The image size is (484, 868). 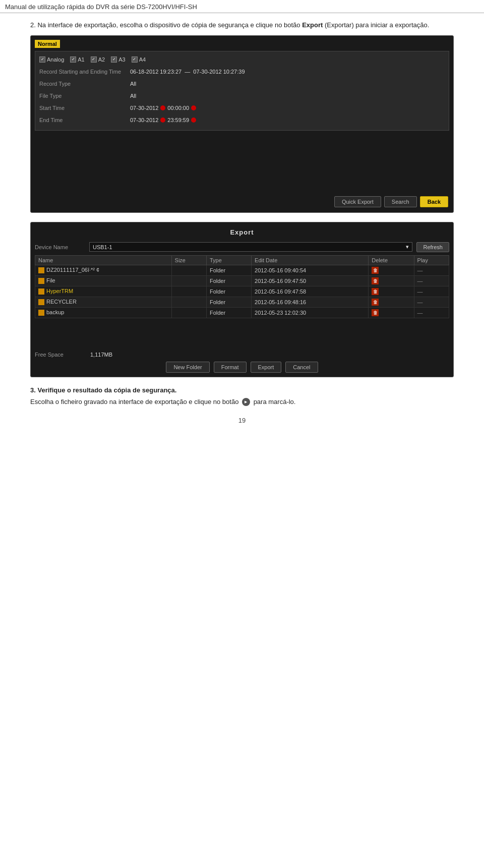 I want to click on start-time-date: 07-30-2012, so click(x=144, y=108).